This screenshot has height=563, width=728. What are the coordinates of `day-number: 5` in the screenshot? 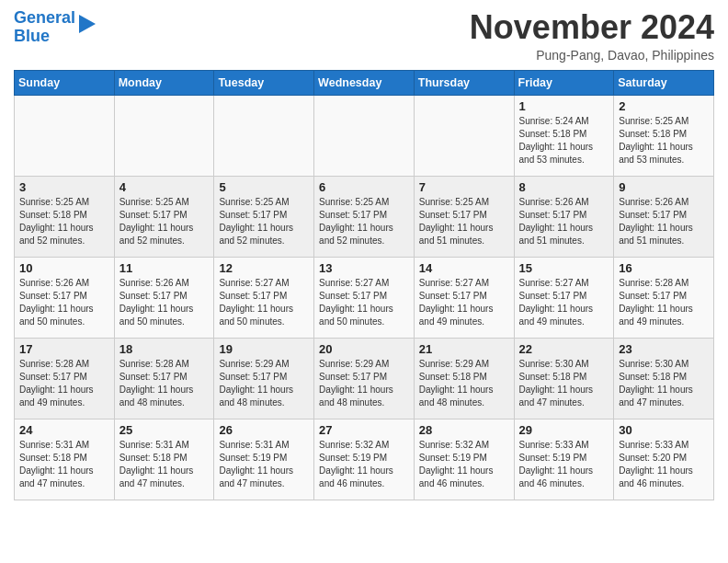 It's located at (264, 188).